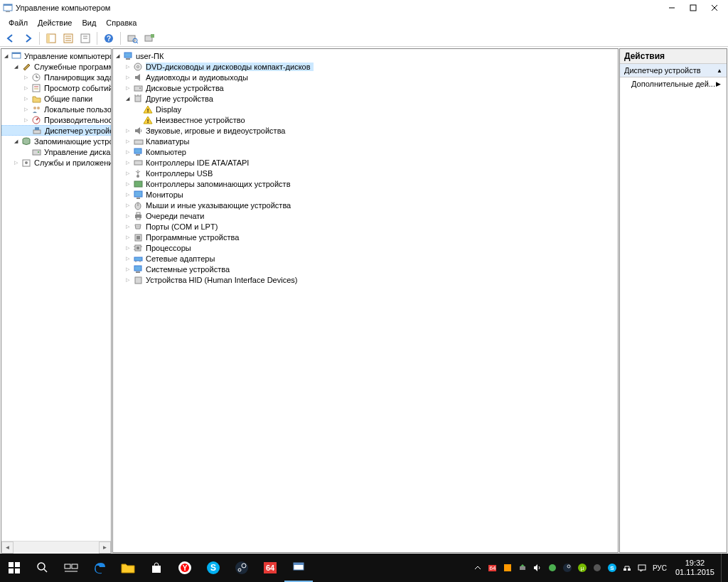 The image size is (728, 582). Describe the element at coordinates (695, 568) in the screenshot. I see `tray-clock: 19:32 01.11.2015` at that location.